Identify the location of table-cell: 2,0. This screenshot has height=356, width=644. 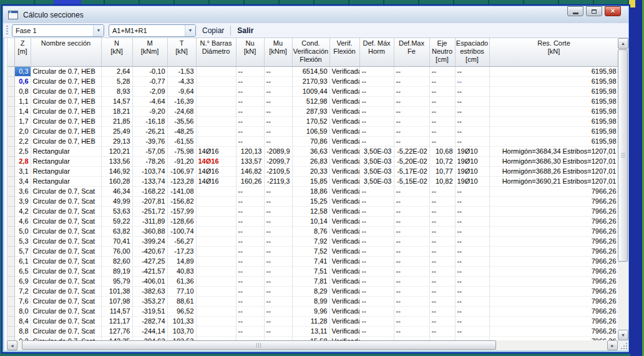
(22, 131).